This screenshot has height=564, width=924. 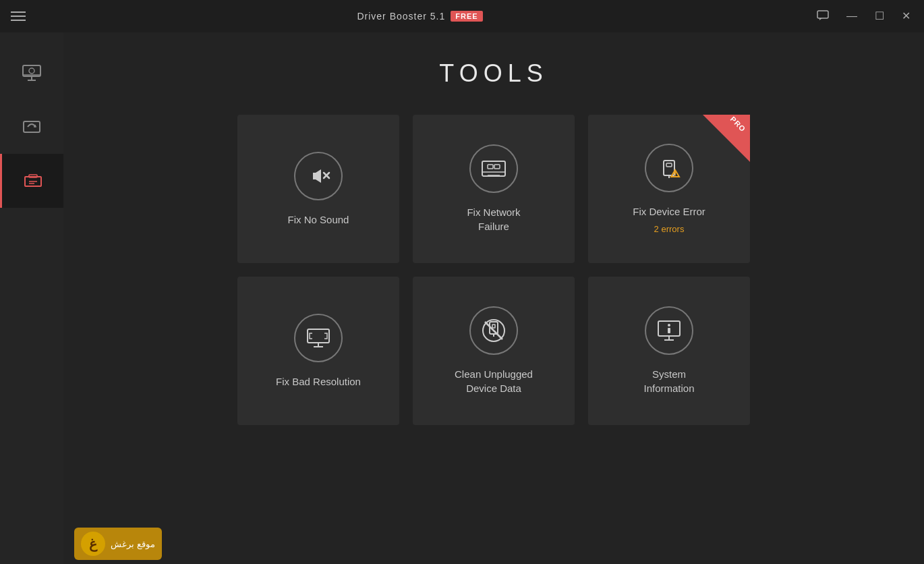 What do you see at coordinates (32, 73) in the screenshot?
I see `sidebar-item-display` at bounding box center [32, 73].